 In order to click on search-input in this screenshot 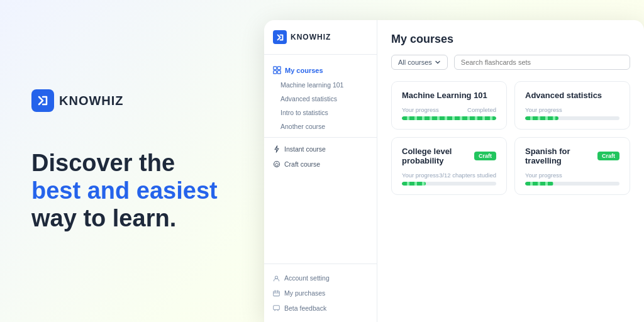, I will do `click(542, 62)`.